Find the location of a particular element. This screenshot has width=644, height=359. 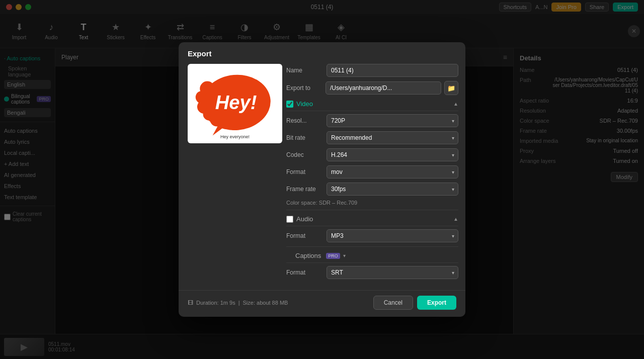

color-space-text: Color space: SDR – Rec.709 is located at coordinates (372, 203).